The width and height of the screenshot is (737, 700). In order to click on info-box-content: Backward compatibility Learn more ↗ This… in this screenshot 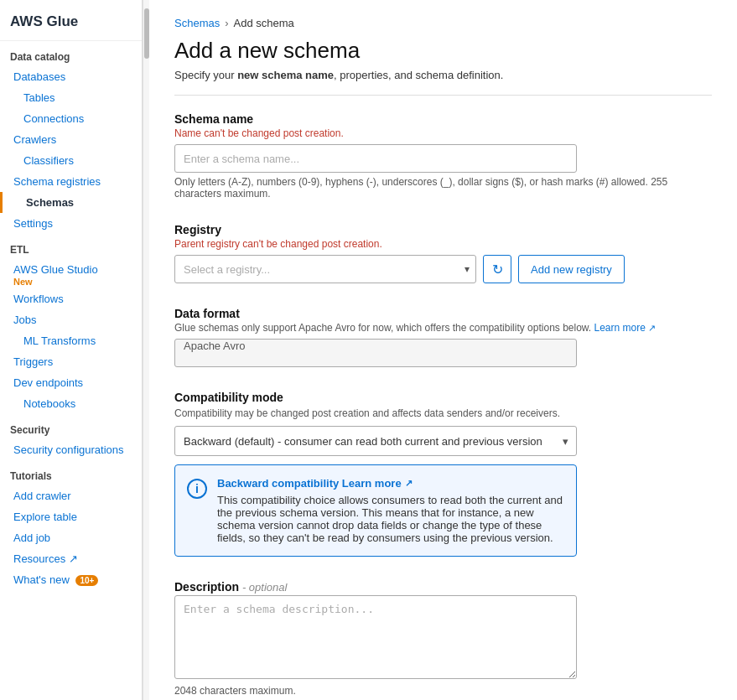, I will do `click(390, 511)`.